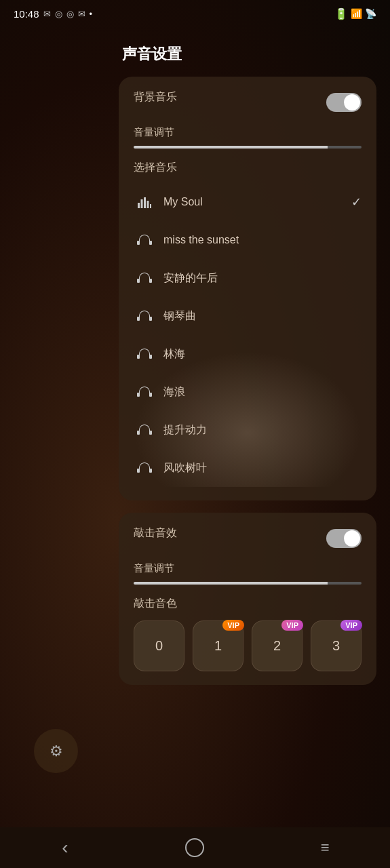 This screenshot has width=390, height=868. What do you see at coordinates (195, 848) in the screenshot?
I see `nav-bar: ‹ ≡` at bounding box center [195, 848].